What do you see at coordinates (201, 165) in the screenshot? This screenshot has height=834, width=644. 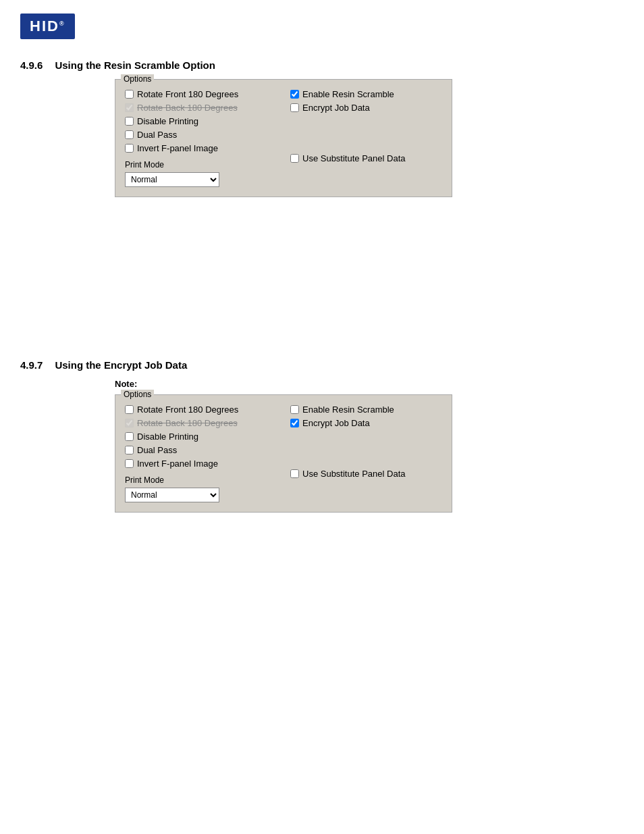 I see `print-mode-label-496: Print Mode` at bounding box center [201, 165].